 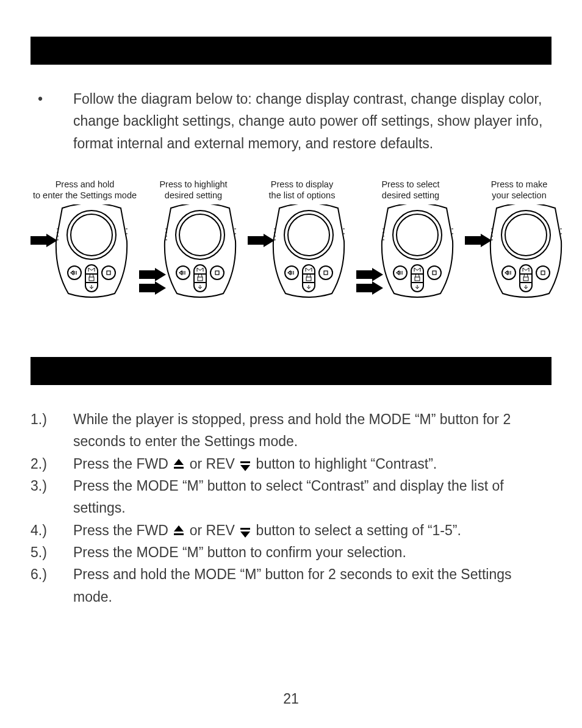 I want to click on step-row: 6.)Press and hold the MODE “M” button fo…, so click(x=291, y=586).